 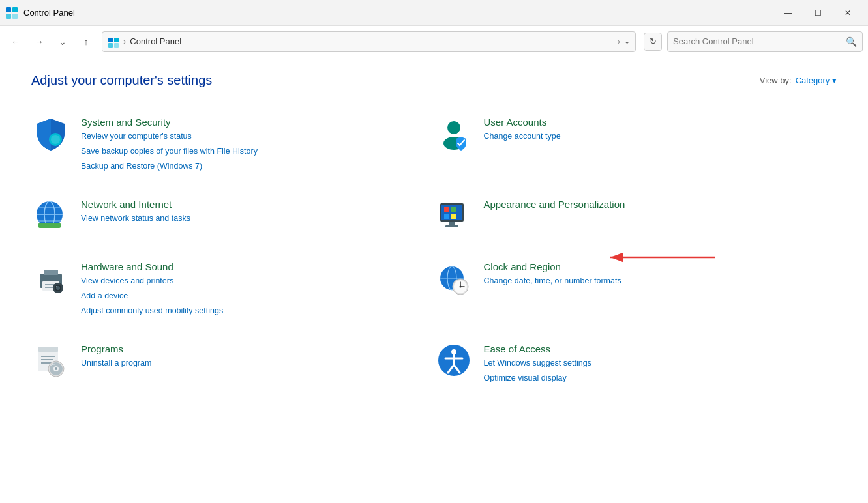 I want to click on programs-title: Programs, so click(x=116, y=349).